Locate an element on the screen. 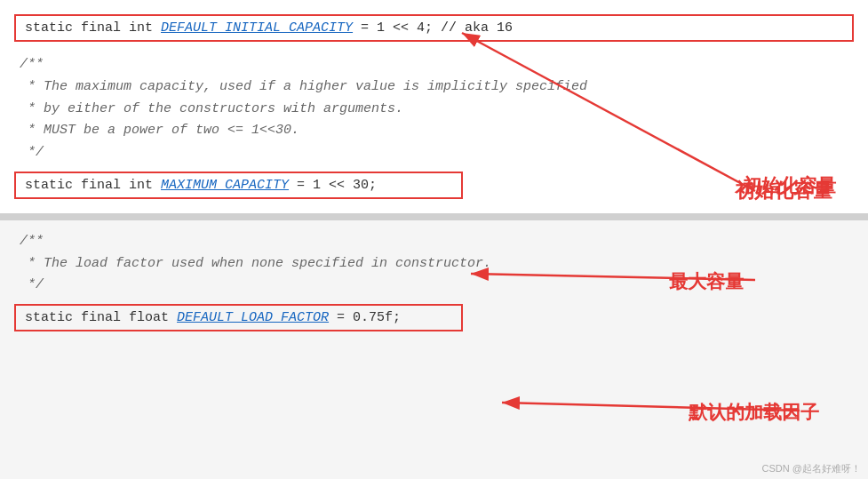 The image size is (868, 479). divider is located at coordinates (434, 217).